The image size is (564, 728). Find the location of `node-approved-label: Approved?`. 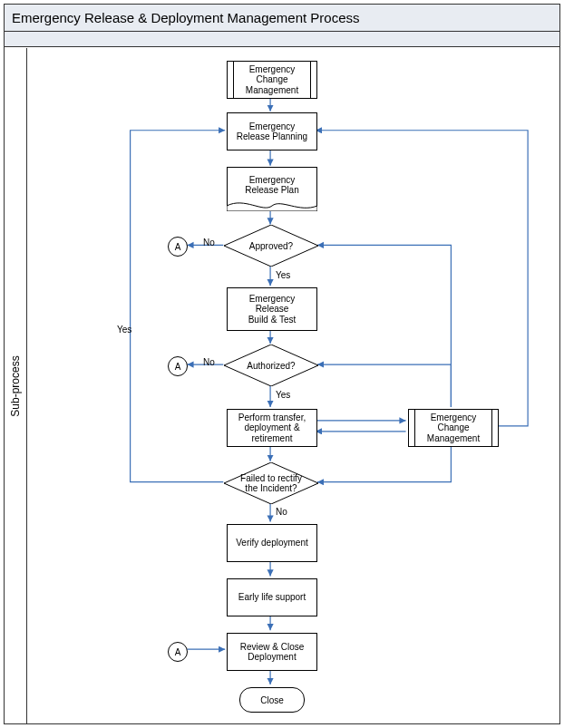

node-approved-label: Approved? is located at coordinates (271, 247).